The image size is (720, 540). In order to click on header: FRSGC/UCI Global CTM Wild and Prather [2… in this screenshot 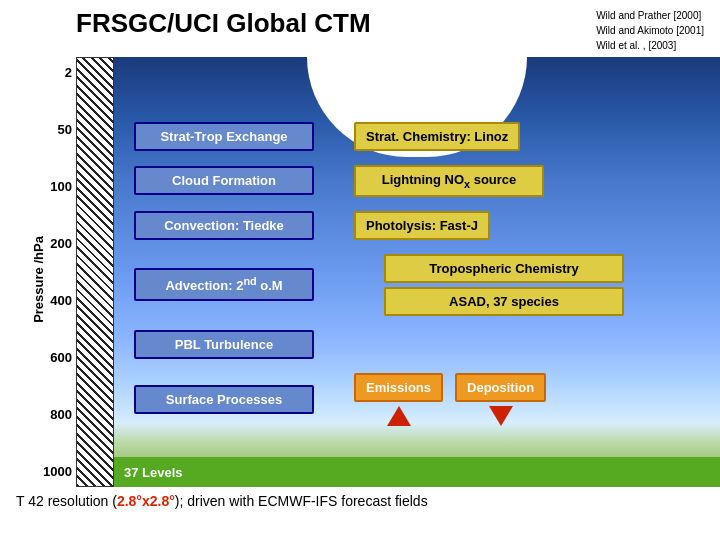, I will do `click(360, 28)`.